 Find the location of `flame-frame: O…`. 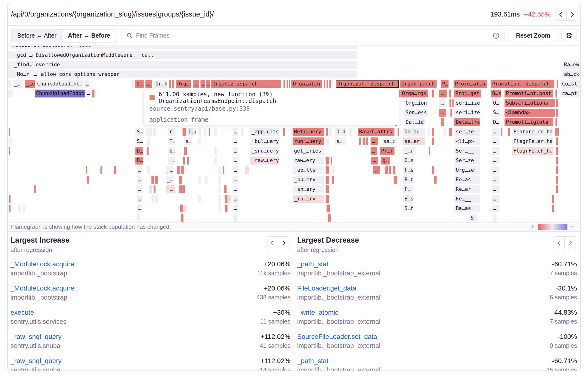

flame-frame: O… is located at coordinates (496, 103).